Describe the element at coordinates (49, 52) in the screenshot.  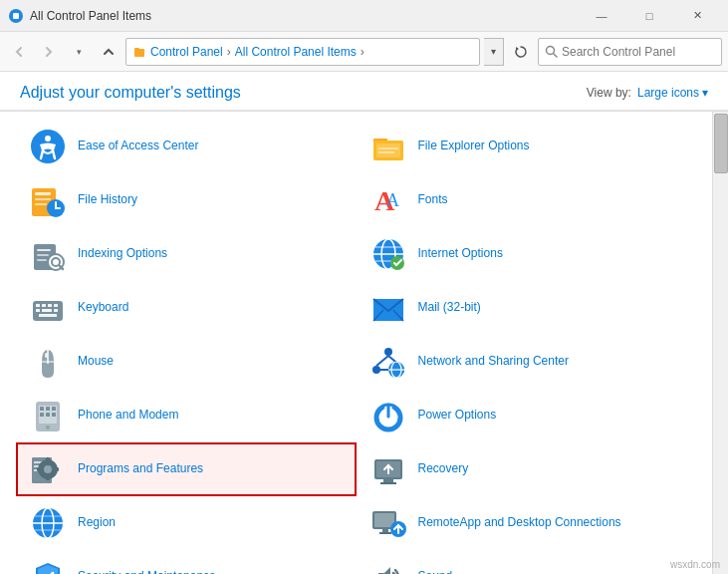
I see `forward-button` at that location.